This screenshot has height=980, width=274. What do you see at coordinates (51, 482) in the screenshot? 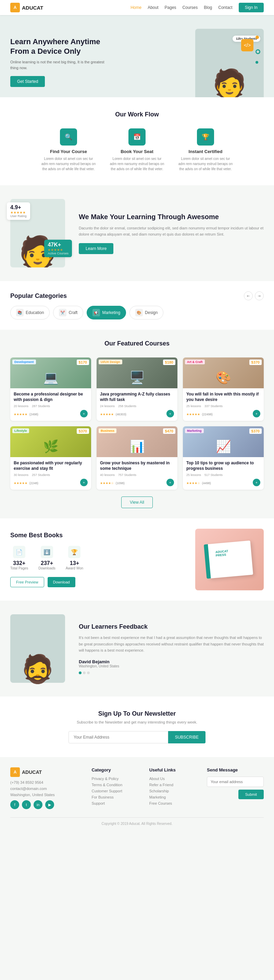
I see `course-rating-4: ★★★★★ (2248) +` at bounding box center [51, 482].